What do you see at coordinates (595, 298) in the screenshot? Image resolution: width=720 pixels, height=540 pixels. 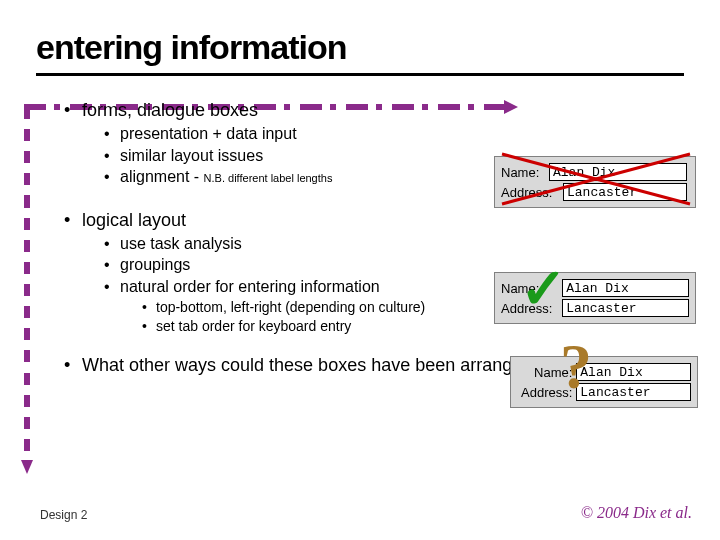 I see `form-example-good: Name: Alan Dix Address: Lancaster` at bounding box center [595, 298].